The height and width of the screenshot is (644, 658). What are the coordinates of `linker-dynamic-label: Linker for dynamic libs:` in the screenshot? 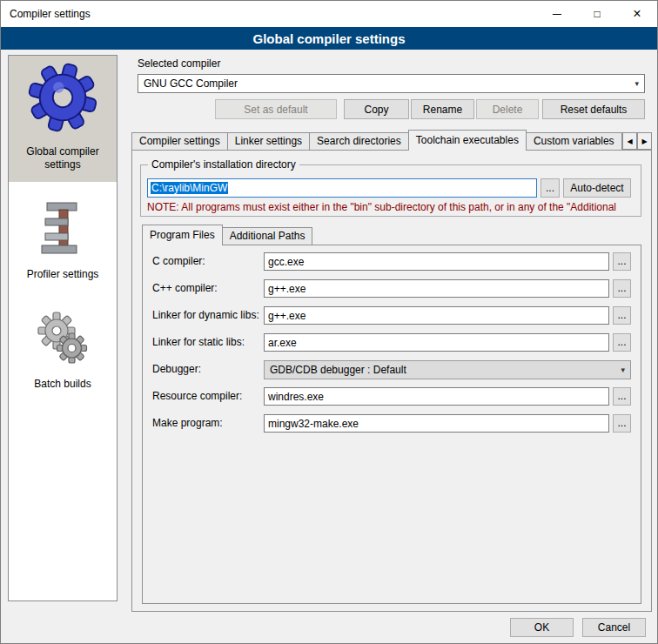 It's located at (205, 315).